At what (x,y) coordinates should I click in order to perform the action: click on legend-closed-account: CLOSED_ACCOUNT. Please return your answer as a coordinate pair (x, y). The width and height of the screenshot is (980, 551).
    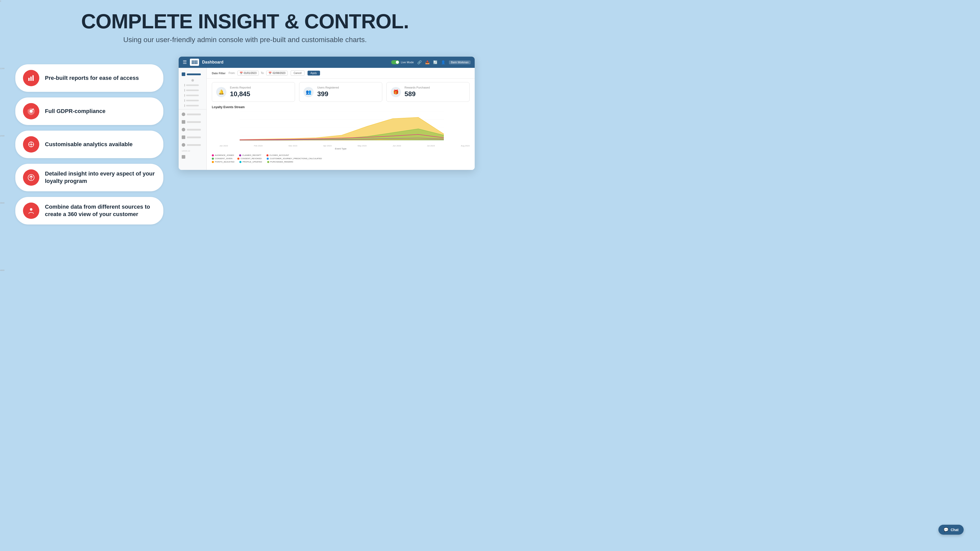
    Looking at the image, I should click on (278, 155).